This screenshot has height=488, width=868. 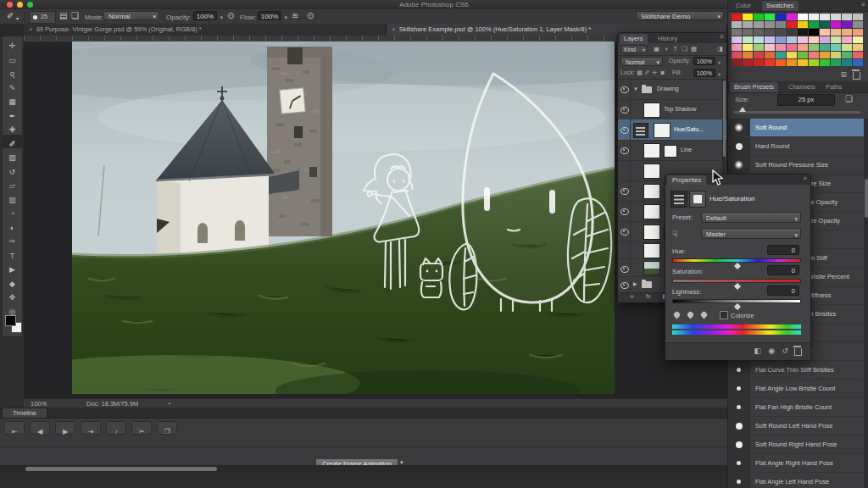 What do you see at coordinates (629, 297) in the screenshot?
I see `link-layers-icon: ∞` at bounding box center [629, 297].